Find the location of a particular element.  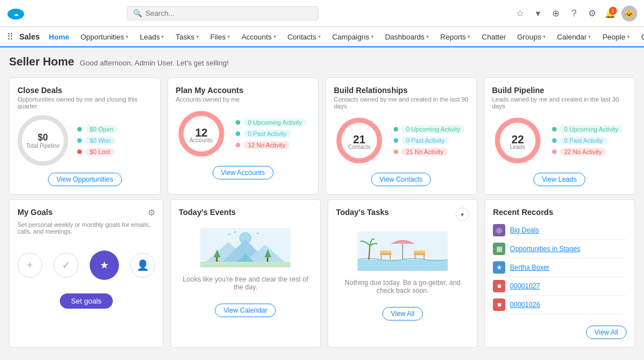

recent-records-title: Recent Records is located at coordinates (559, 212).